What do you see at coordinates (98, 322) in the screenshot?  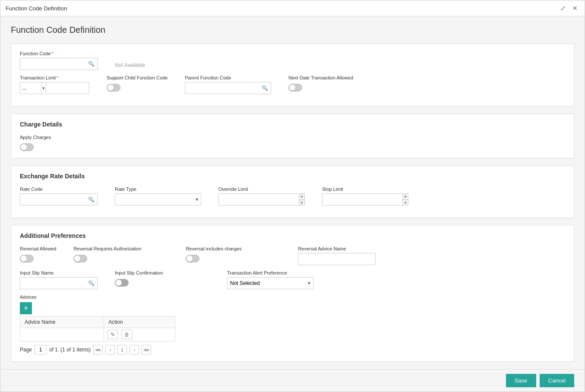 I see `advices-table-header-row: Advice Name Action` at bounding box center [98, 322].